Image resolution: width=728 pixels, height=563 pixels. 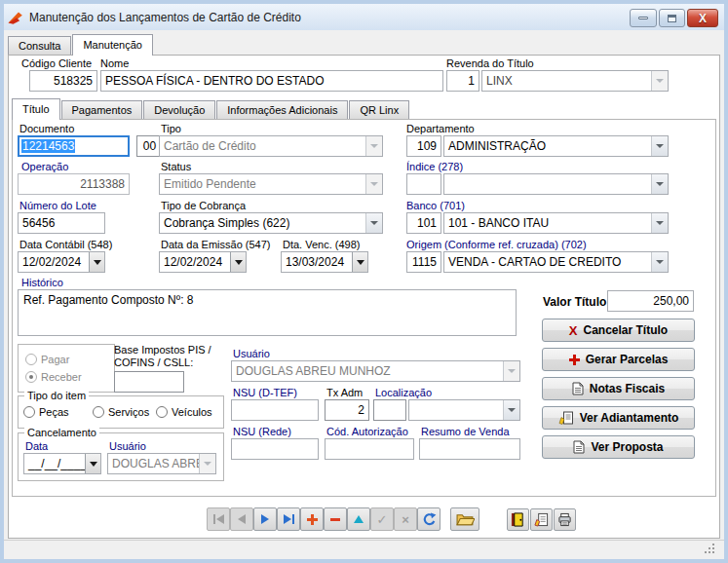 I want to click on nome-field: PESSOA FÍSICA - DENTRO DO ESTADO, so click(x=272, y=81).